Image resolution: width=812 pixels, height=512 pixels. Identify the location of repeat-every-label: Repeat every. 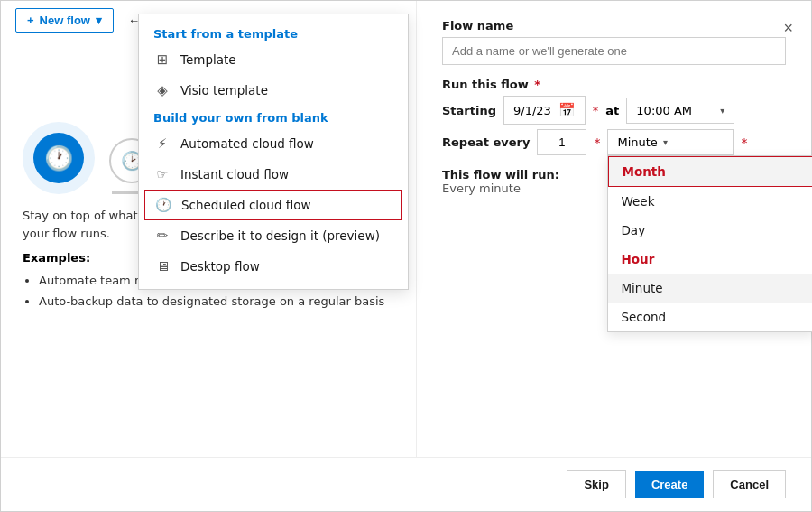
(485, 143).